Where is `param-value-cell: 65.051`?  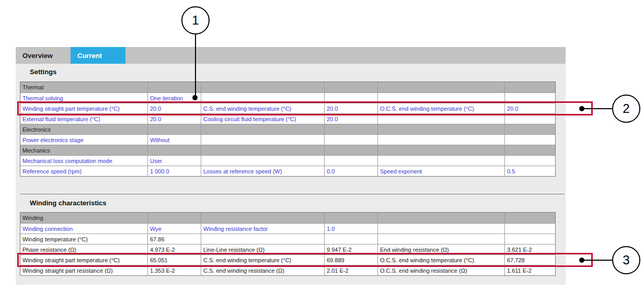
param-value-cell: 65.051 is located at coordinates (174, 260).